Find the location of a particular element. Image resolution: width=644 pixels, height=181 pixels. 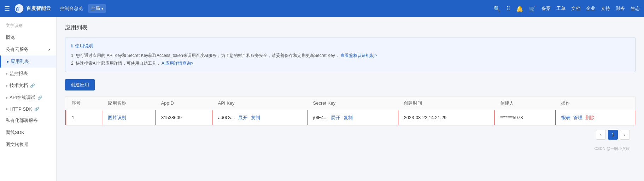

support-link: 支持 is located at coordinates (605, 8).